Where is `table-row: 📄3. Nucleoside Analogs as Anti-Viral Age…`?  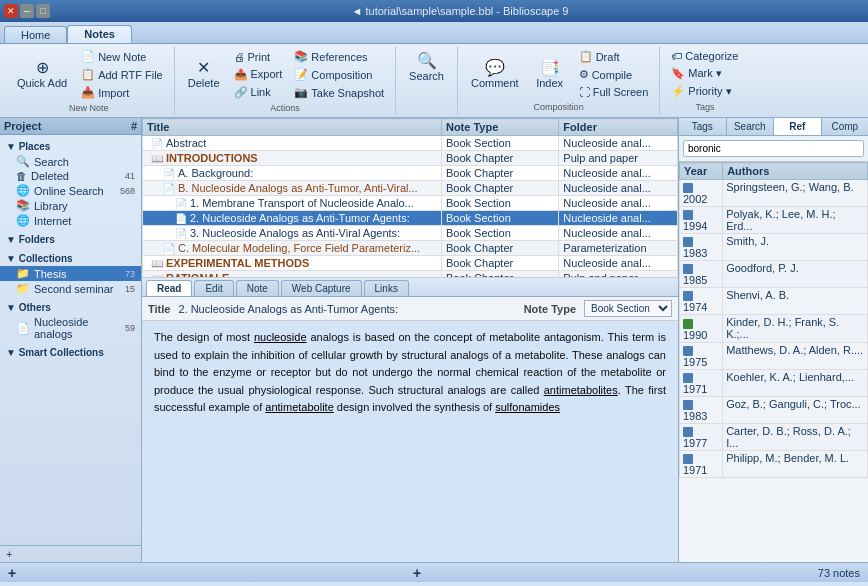 table-row: 📄3. Nucleoside Analogs as Anti-Viral Age… is located at coordinates (410, 234).